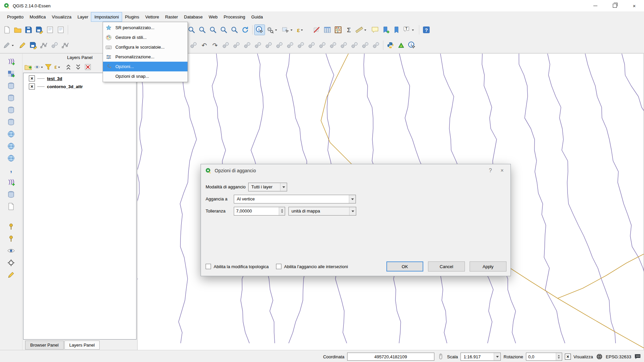  What do you see at coordinates (107, 17) in the screenshot?
I see `menu-impostazioni: Impostazioni` at bounding box center [107, 17].